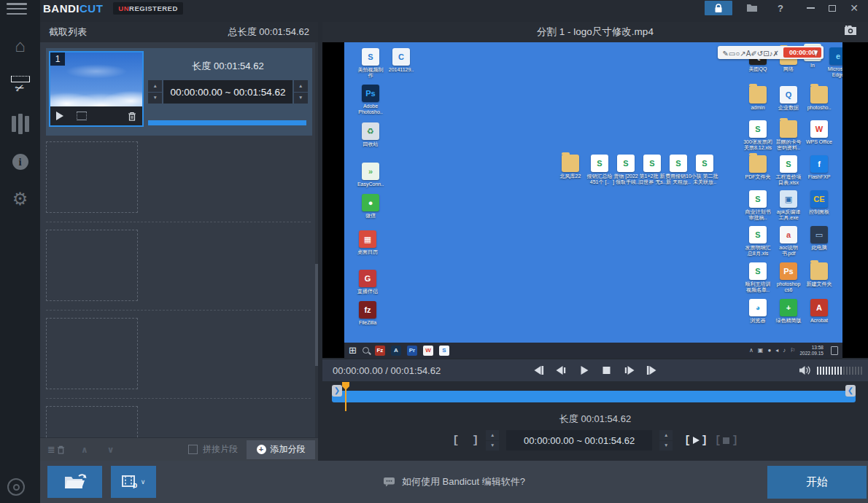  I want to click on step-back-button, so click(562, 370).